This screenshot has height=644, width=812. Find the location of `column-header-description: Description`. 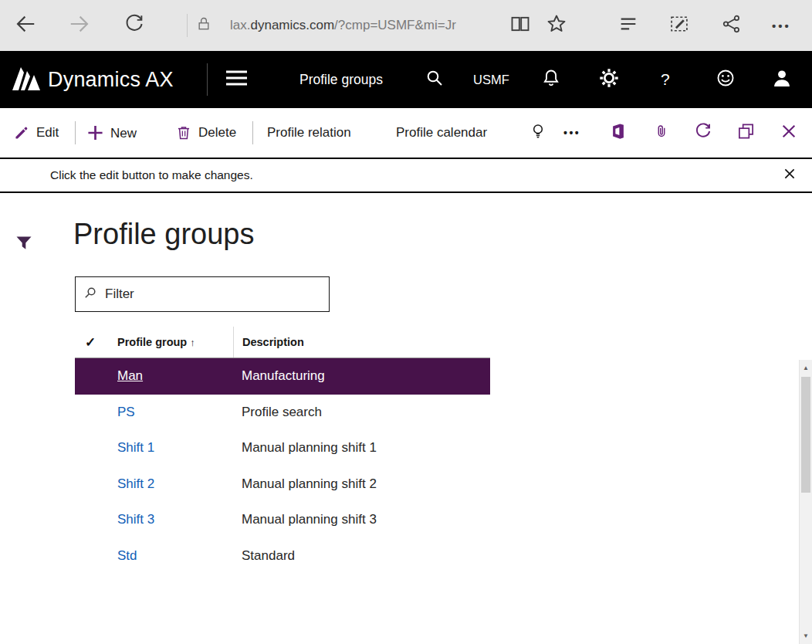

column-header-description: Description is located at coordinates (361, 342).